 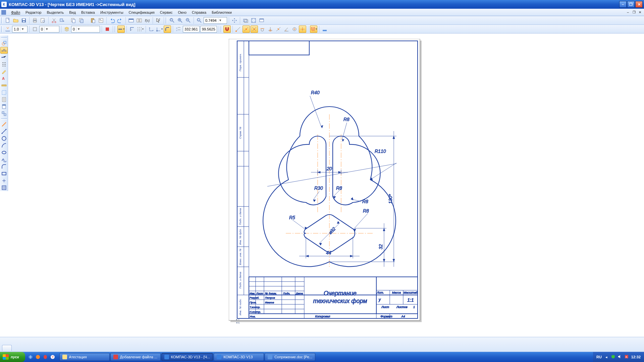 I want to click on paste-button, so click(x=93, y=20).